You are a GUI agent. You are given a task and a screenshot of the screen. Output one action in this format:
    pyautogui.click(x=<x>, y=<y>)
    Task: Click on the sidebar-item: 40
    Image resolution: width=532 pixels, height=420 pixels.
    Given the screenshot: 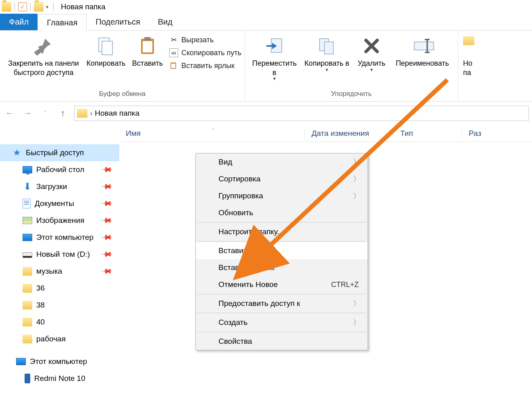 What is the action you would take?
    pyautogui.click(x=60, y=322)
    